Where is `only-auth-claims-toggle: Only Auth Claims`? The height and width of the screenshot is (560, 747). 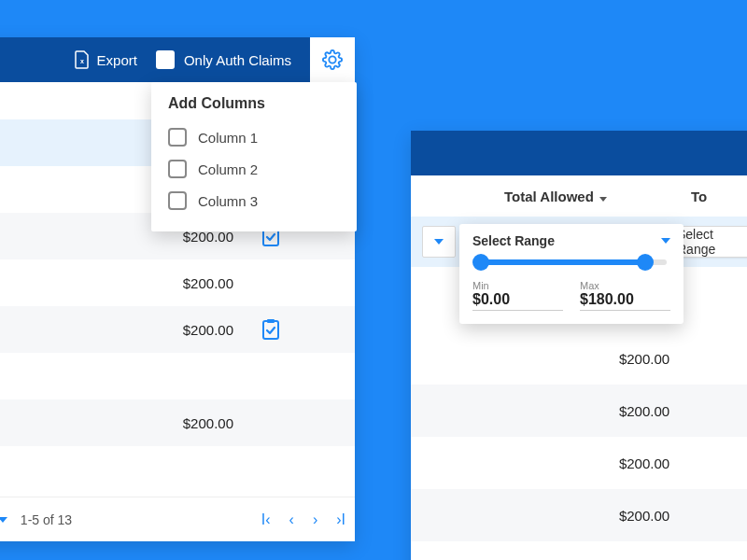
only-auth-claims-toggle: Only Auth Claims is located at coordinates (224, 60).